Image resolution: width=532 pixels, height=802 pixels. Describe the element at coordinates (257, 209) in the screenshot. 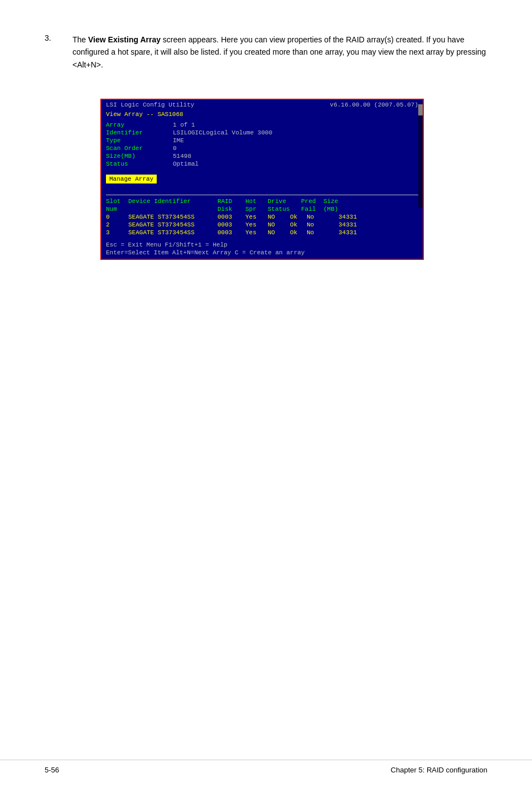

I see `th-hot-2: Spr` at that location.